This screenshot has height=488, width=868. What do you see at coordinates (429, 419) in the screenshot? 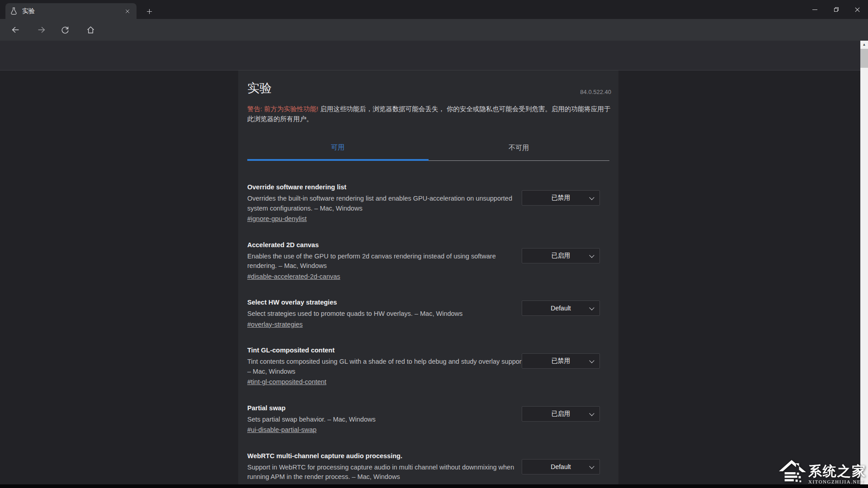
I see `flag-row-partial-swap: Partial swap Sets partial swap behavior.…` at bounding box center [429, 419].